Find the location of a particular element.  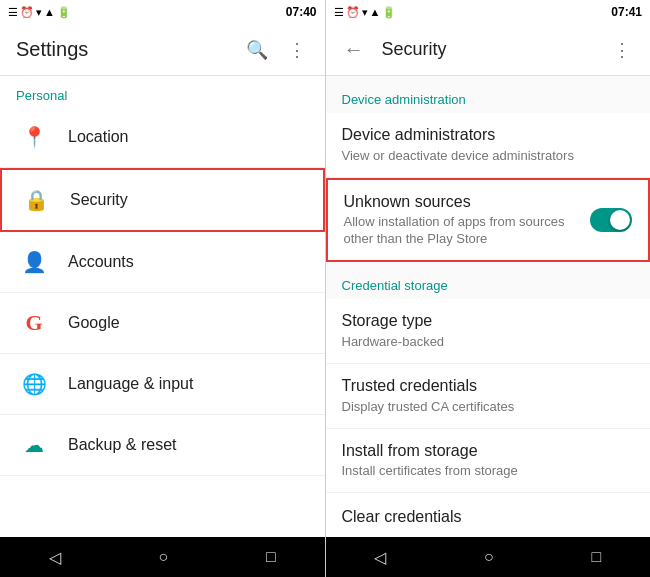

location-item: 📍 Location is located at coordinates (162, 138).